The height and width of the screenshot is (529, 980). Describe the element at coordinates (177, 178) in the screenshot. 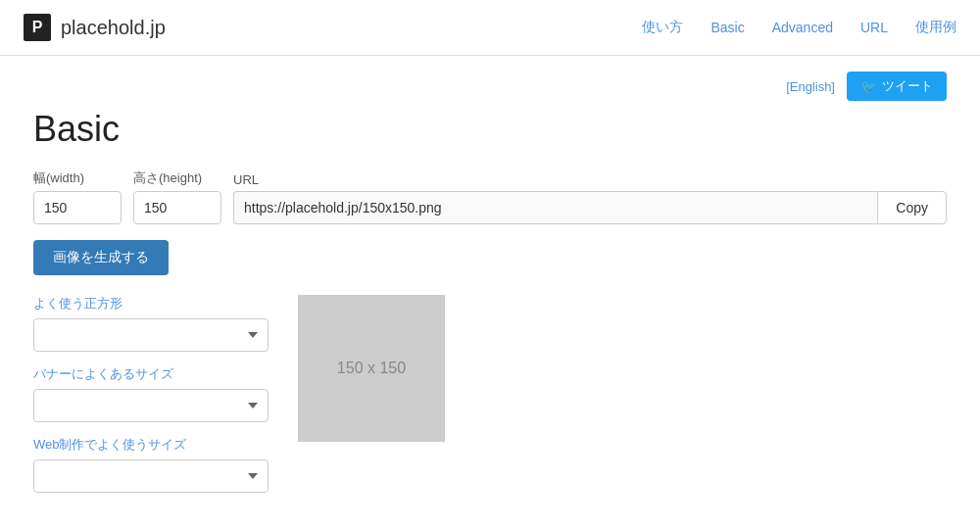

I see `height-label: 高さ(height)` at that location.